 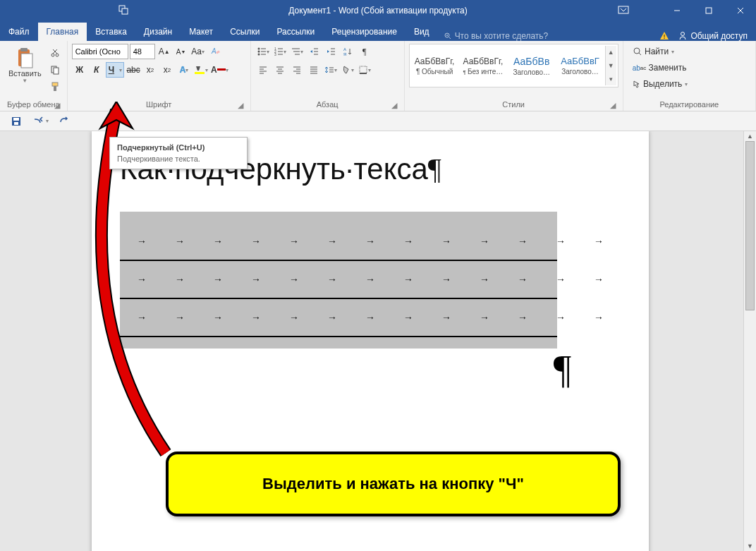 What do you see at coordinates (422, 32) in the screenshot?
I see `tab-view: Вид` at bounding box center [422, 32].